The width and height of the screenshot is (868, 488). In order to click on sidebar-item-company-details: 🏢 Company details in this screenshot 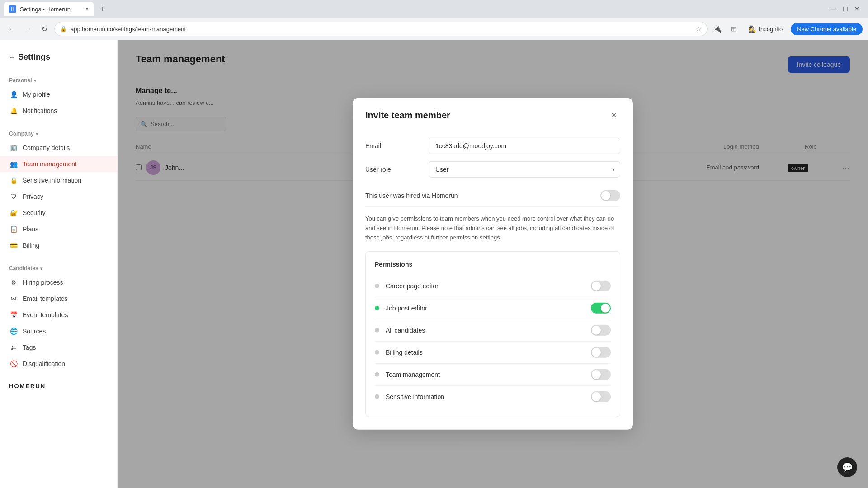, I will do `click(59, 148)`.